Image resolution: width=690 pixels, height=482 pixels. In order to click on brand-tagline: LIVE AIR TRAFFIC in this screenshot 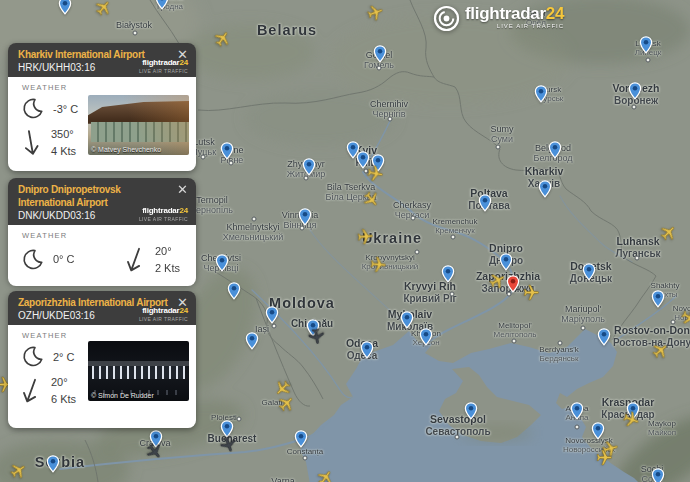, I will do `click(514, 26)`.